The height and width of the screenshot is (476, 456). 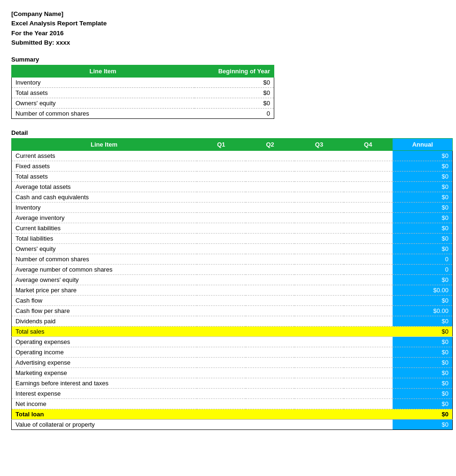 I want to click on summary-row-value: 0, so click(x=234, y=114).